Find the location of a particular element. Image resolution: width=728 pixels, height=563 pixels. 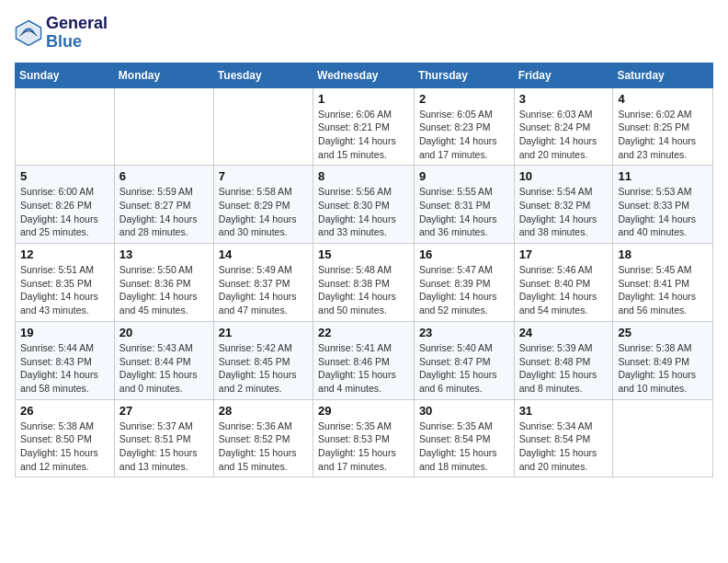

calendar-cell: 11Sunrise: 5:53 AM Sunset: 8:33 PM Dayli… is located at coordinates (664, 204).